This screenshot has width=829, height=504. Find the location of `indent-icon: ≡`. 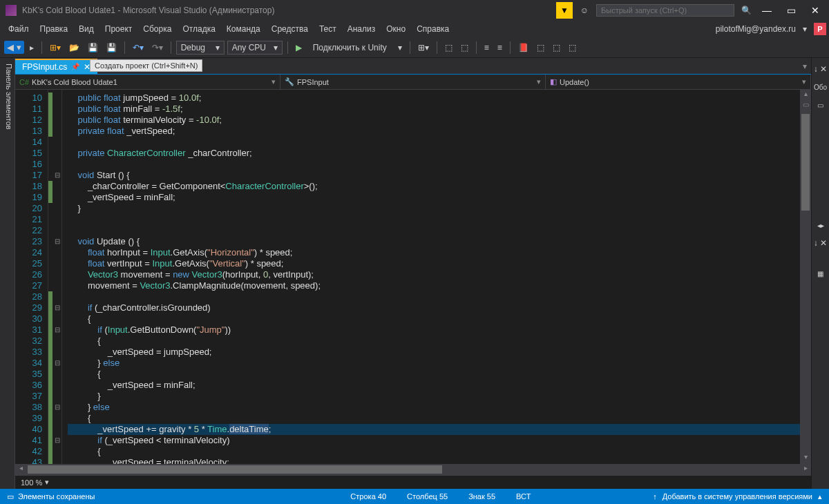

indent-icon: ≡ is located at coordinates (500, 48).